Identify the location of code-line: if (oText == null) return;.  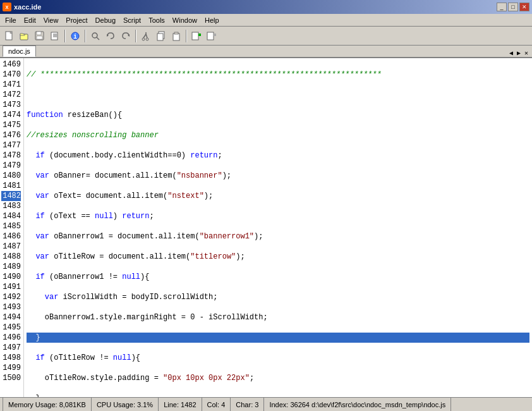
(278, 216).